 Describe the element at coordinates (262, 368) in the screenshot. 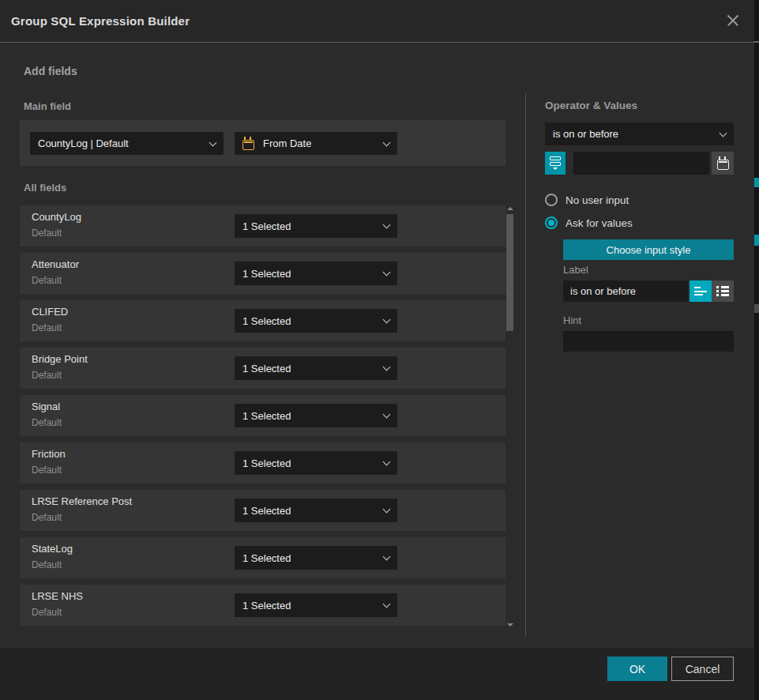

I see `field-row: Bridge Point Default 1 Selected` at that location.